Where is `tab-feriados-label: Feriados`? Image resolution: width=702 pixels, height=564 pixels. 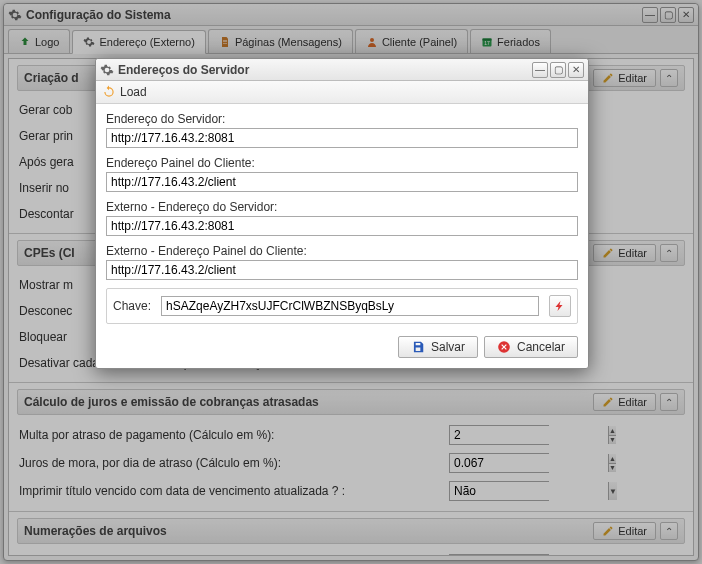
tab-feriados-label: Feriados is located at coordinates (518, 42).